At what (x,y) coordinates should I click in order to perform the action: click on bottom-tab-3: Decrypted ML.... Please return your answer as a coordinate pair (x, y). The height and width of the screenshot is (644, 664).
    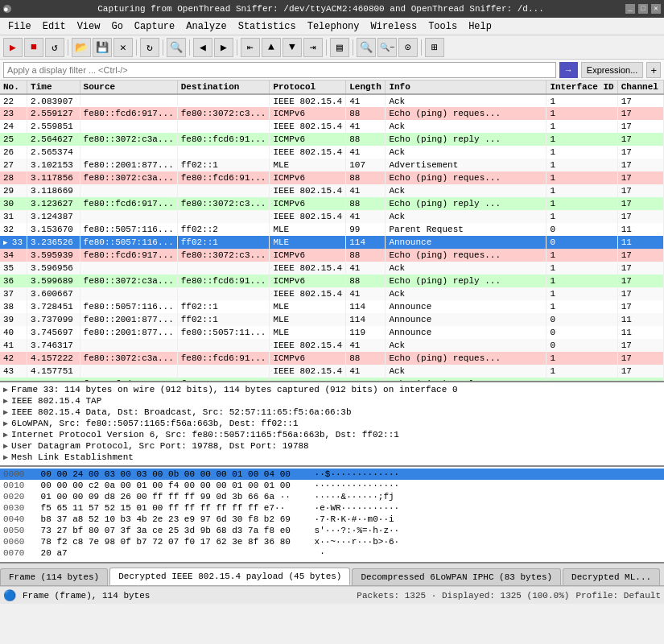
    Looking at the image, I should click on (612, 576).